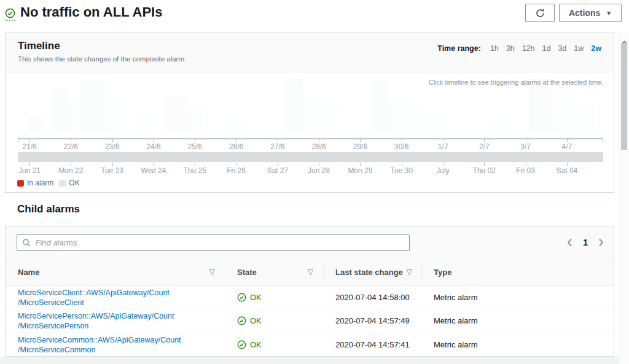  What do you see at coordinates (96, 321) in the screenshot?
I see `alarm-name-link: MicroServicePerson::AWS/ApiGateway/Count…` at bounding box center [96, 321].